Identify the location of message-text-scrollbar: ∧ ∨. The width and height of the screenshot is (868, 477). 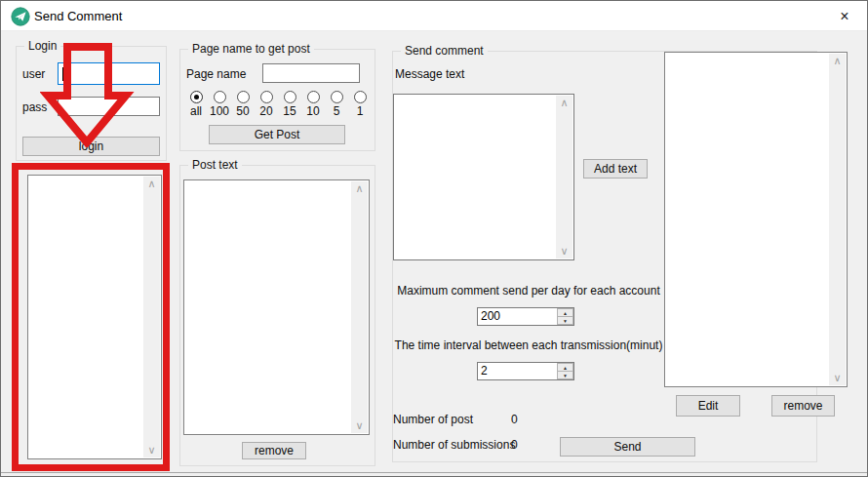
(564, 178).